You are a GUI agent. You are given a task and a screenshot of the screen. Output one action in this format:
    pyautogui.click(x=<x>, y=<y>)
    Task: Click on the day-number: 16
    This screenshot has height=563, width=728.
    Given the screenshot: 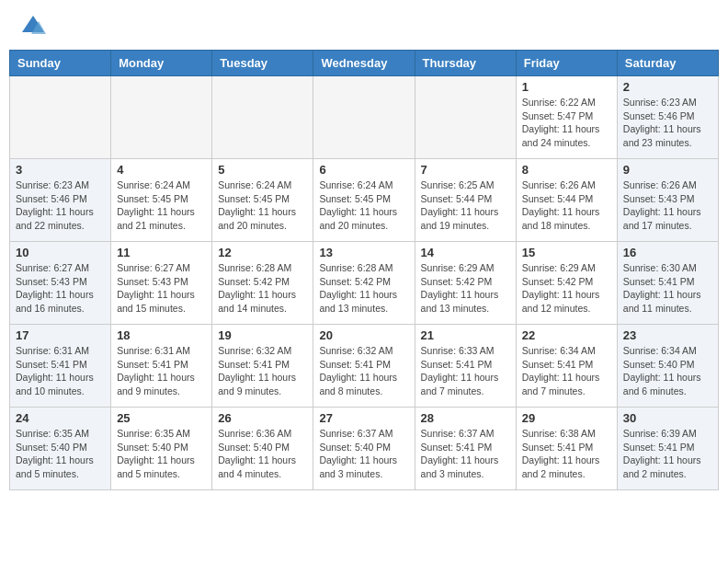 What is the action you would take?
    pyautogui.click(x=667, y=252)
    